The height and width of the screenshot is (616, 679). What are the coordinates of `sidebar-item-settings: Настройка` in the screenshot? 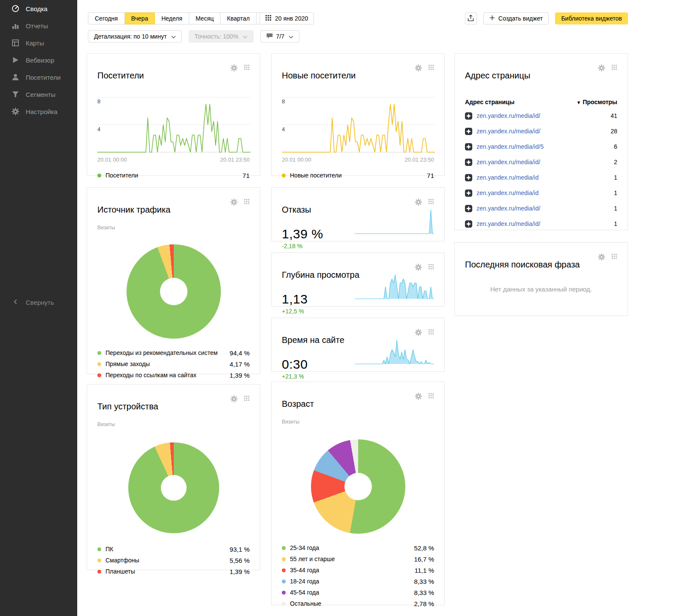 It's located at (39, 111).